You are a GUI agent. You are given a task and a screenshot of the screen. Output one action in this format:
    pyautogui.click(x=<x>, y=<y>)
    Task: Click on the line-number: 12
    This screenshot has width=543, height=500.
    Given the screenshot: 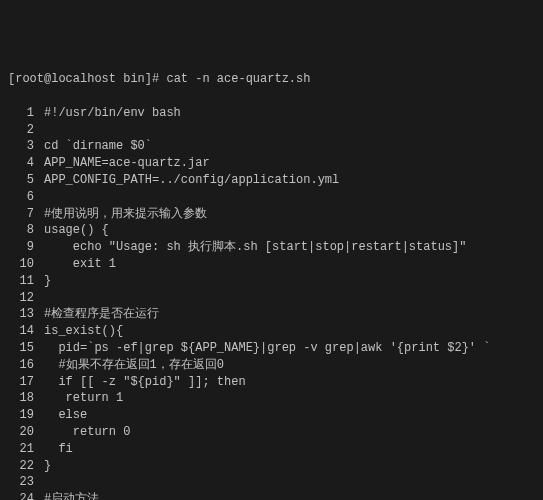 What is the action you would take?
    pyautogui.click(x=26, y=298)
    